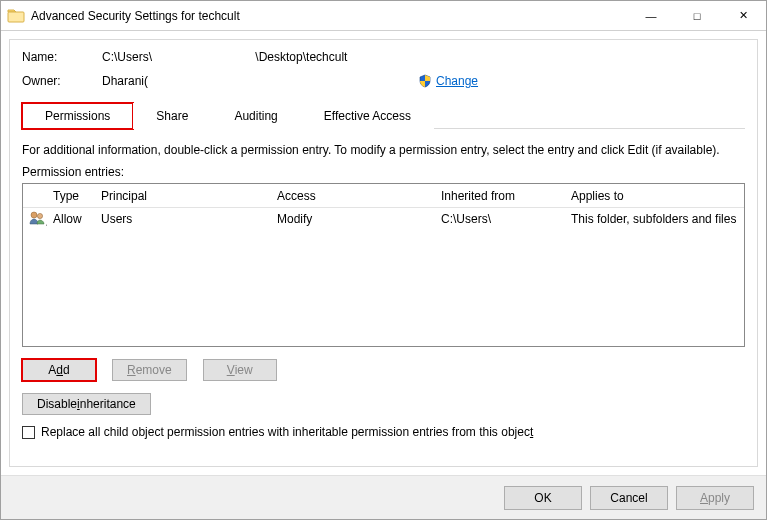  What do you see at coordinates (384, 150) in the screenshot?
I see `info-text: For additional information, double-click…` at bounding box center [384, 150].